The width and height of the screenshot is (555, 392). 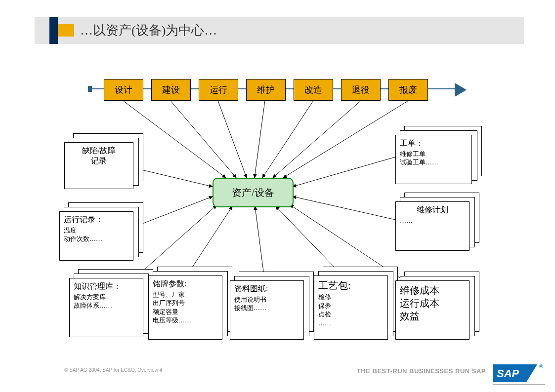 I want to click on title-accent-gold, so click(x=66, y=31).